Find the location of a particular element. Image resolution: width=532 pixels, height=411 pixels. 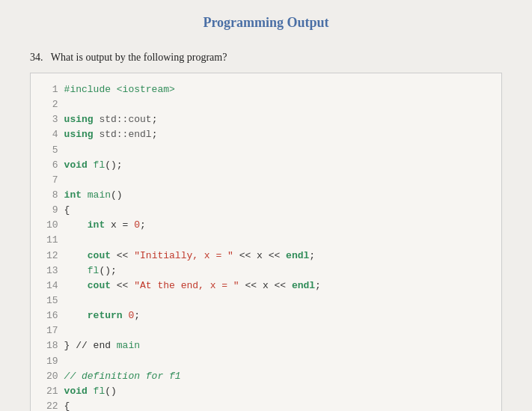

table-row: 11 is located at coordinates (266, 240).